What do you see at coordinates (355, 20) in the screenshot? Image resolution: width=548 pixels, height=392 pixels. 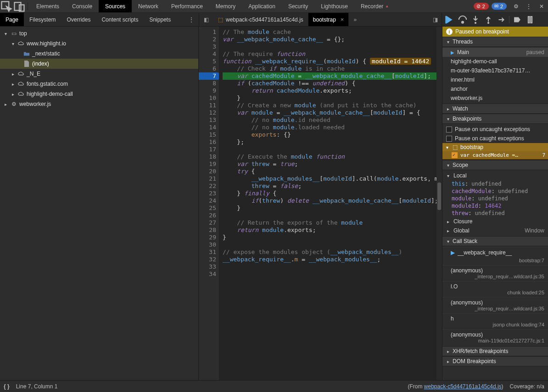 I see `more-tabs-icon: »` at bounding box center [355, 20].